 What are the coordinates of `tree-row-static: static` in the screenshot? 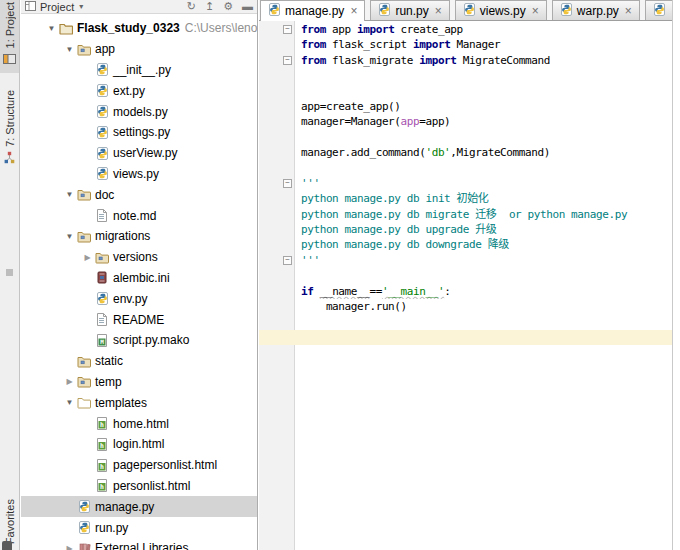 It's located at (139, 362).